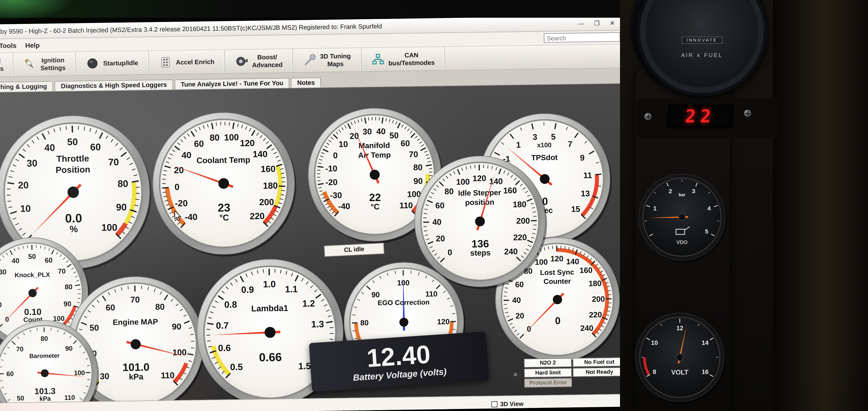 This screenshot has width=868, height=411. What do you see at coordinates (335, 56) in the screenshot?
I see `button-label: 3D Tuning` at bounding box center [335, 56].